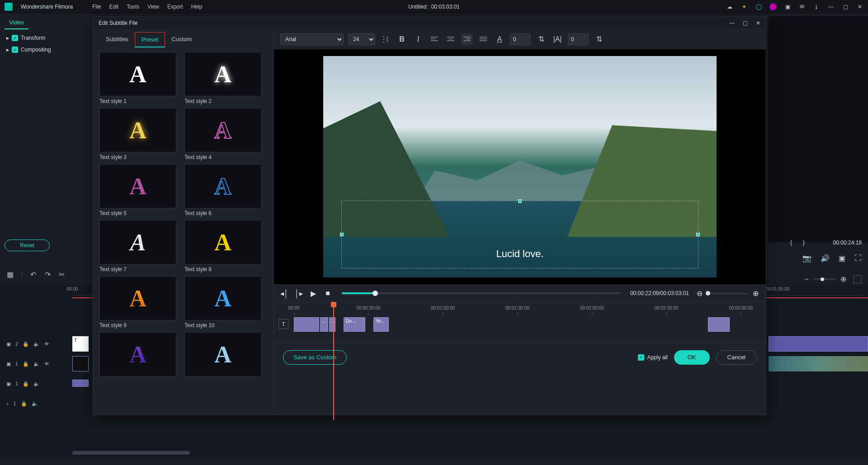 The width and height of the screenshot is (868, 465). Describe the element at coordinates (557, 39) in the screenshot. I see `letter-spacing-icon: |A|` at that location.